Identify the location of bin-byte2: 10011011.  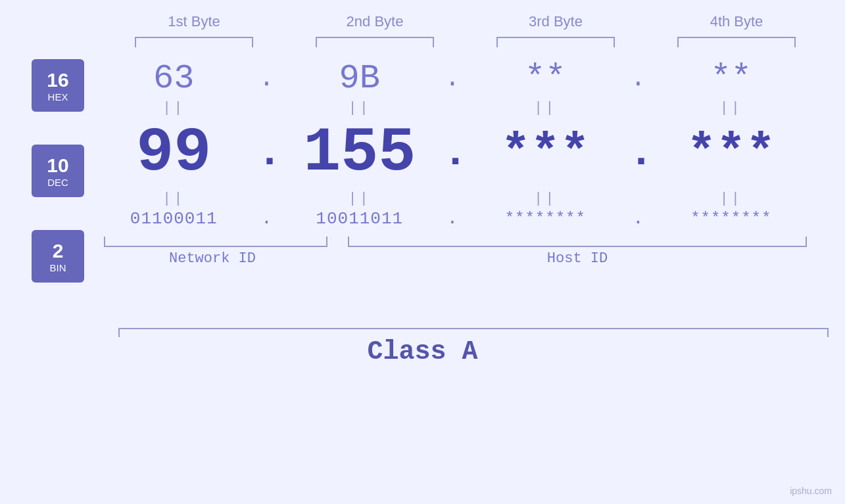
(360, 219).